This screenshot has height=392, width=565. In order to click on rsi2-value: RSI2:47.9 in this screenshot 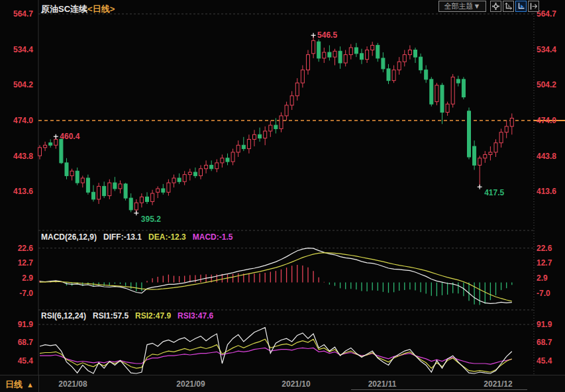, I will do `click(153, 316)`.